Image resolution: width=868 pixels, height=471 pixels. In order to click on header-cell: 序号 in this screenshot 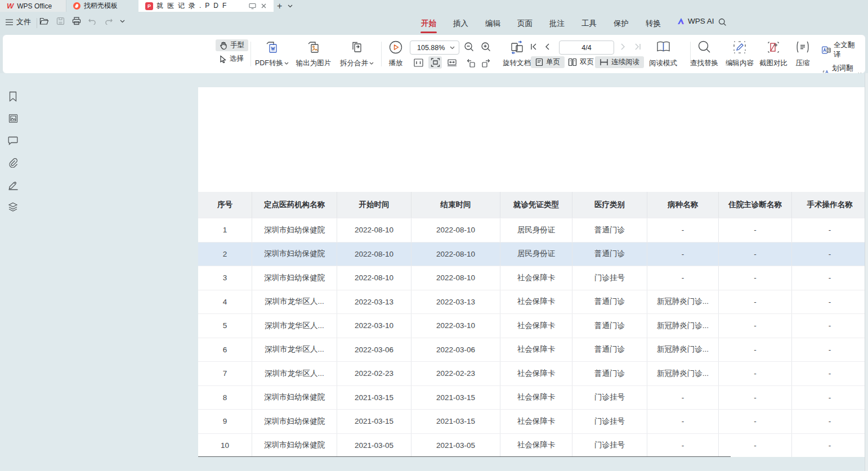, I will do `click(225, 205)`.